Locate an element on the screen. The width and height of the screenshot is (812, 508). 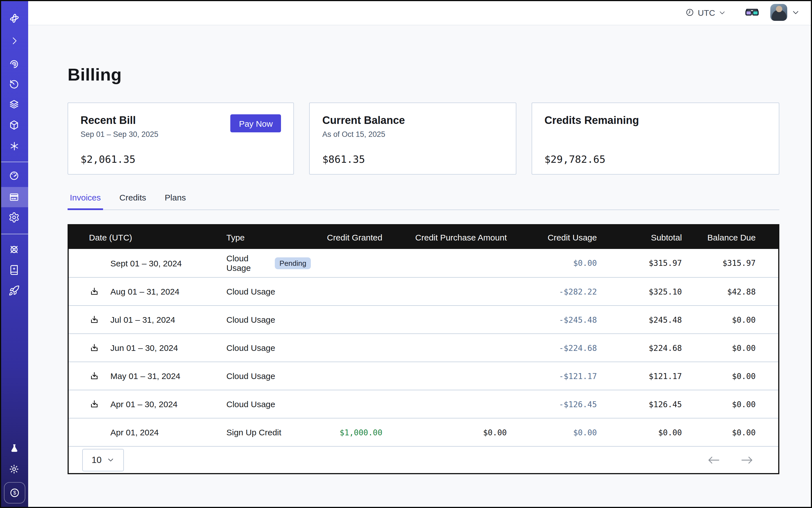
credit-usage: -$121.17 is located at coordinates (552, 376).